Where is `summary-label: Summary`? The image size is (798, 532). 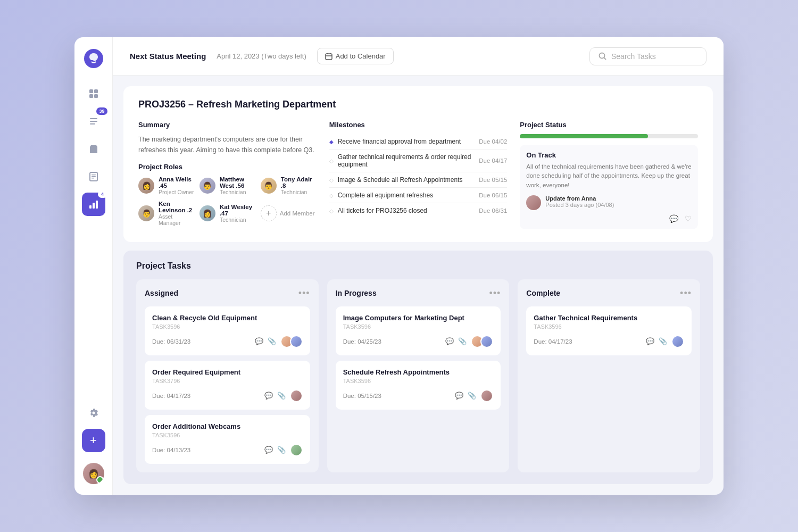 summary-label: Summary is located at coordinates (228, 124).